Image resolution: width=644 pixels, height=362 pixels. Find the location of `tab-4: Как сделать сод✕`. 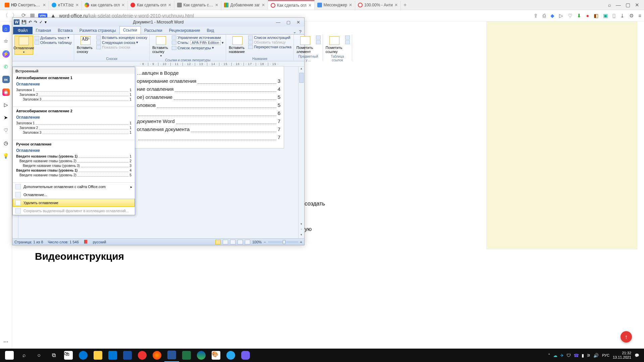

tab-4: Как сделать сод✕ is located at coordinates (198, 5).